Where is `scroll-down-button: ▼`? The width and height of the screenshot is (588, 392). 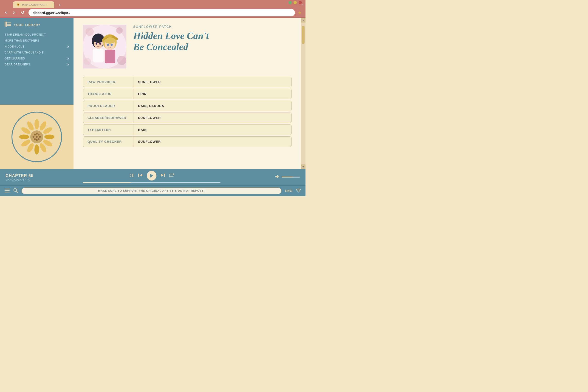
scroll-down-button: ▼ is located at coordinates (303, 167).